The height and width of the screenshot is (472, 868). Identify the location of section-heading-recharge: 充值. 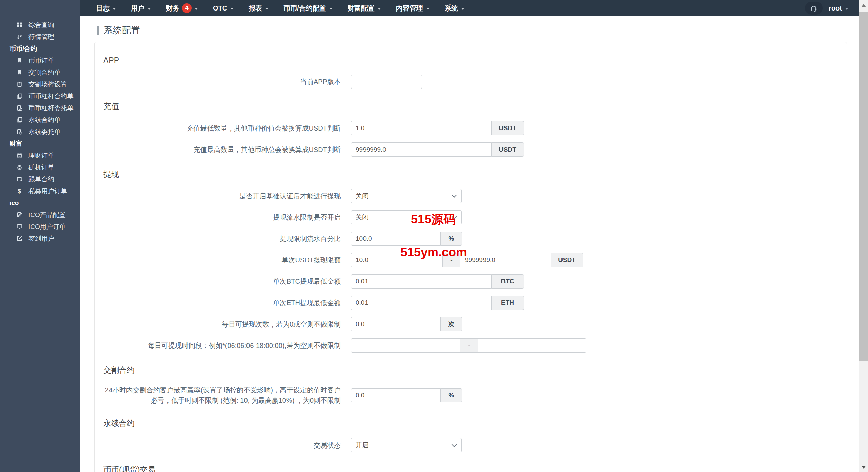
(475, 106).